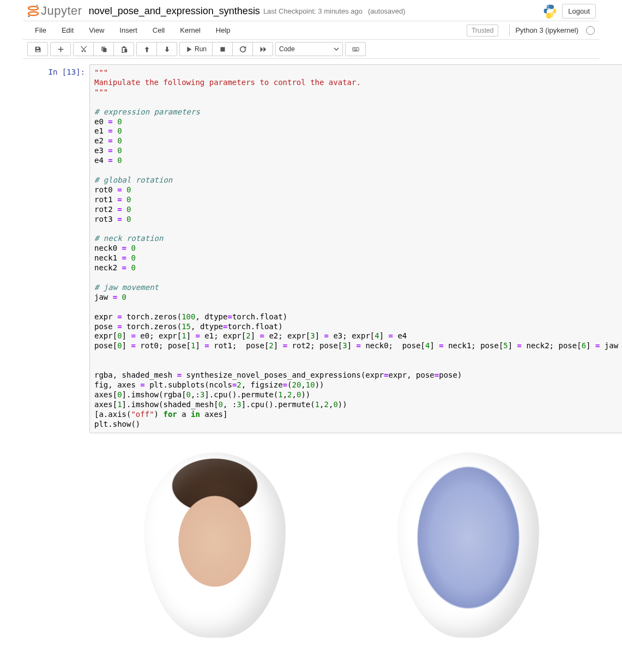  Describe the element at coordinates (243, 49) in the screenshot. I see `restart-icon` at that location.